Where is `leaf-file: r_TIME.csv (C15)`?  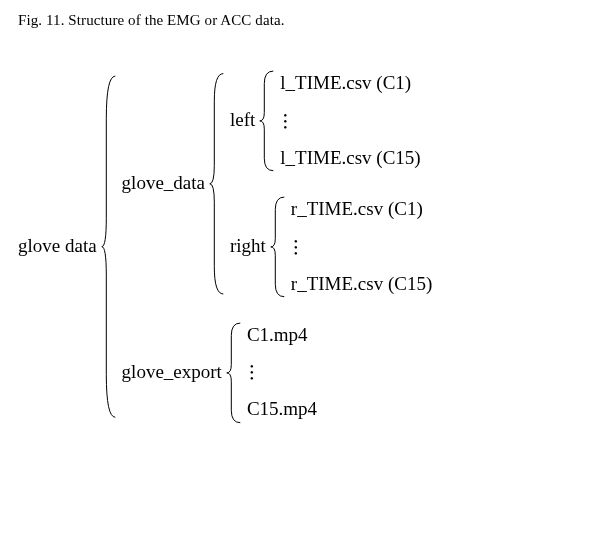 leaf-file: r_TIME.csv (C15) is located at coordinates (362, 284).